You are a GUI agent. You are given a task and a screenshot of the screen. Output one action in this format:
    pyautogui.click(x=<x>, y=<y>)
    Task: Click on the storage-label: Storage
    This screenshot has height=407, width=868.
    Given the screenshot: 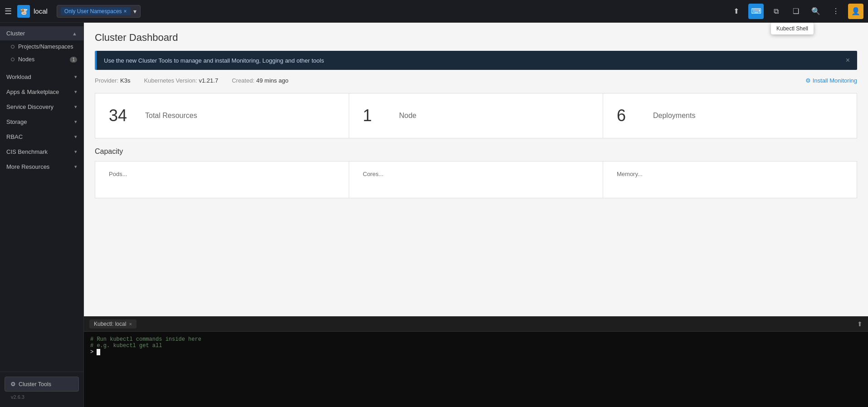 What is the action you would take?
    pyautogui.click(x=17, y=122)
    